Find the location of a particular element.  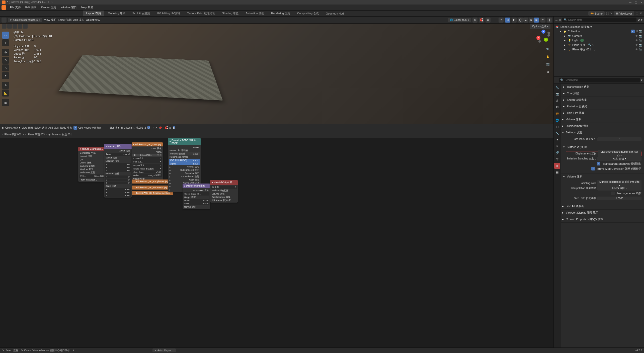

sec-surface: ▾Surface 表(曲)面 is located at coordinates (602, 147).